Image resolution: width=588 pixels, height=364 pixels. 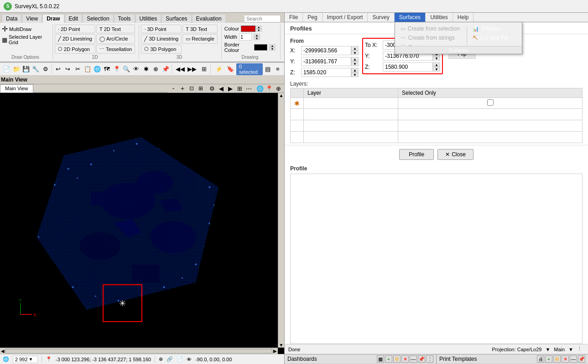 I want to click on zoom-window-btn: ⊞, so click(x=201, y=88).